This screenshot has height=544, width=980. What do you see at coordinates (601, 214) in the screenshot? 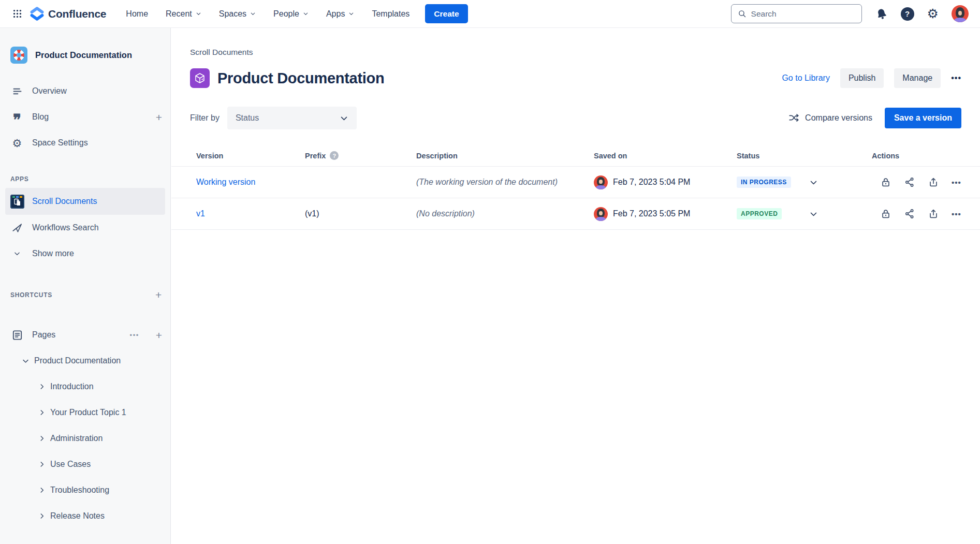
I see `saved-by-avatar` at bounding box center [601, 214].